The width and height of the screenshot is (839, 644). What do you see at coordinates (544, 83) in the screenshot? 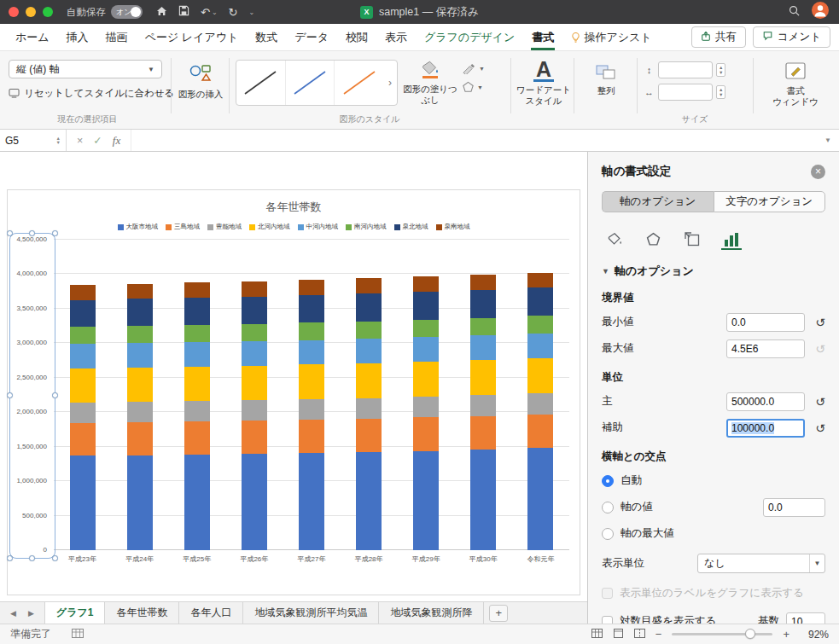
I see `wordart-styles-button: A ワードアートスタイル` at bounding box center [544, 83].